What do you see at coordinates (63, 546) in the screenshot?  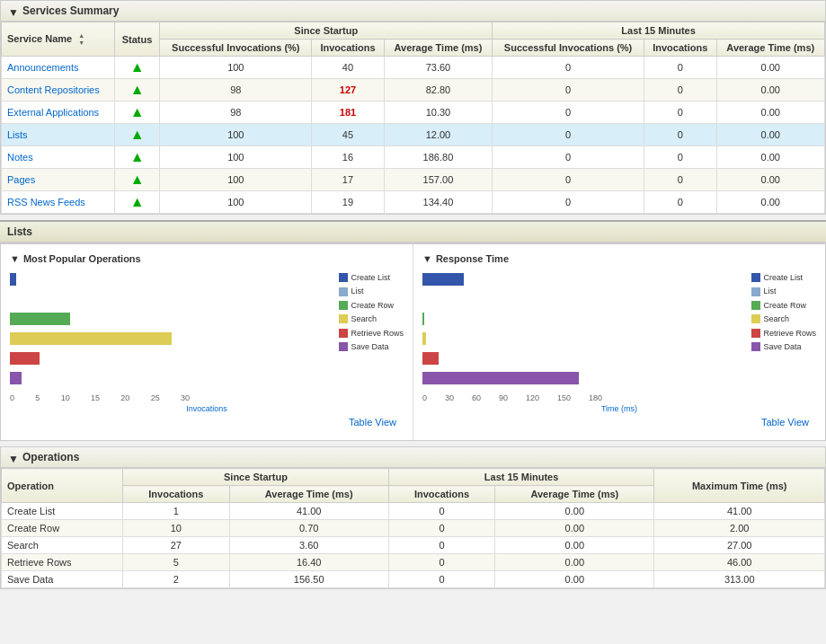 I see `op-name-cell: Search` at bounding box center [63, 546].